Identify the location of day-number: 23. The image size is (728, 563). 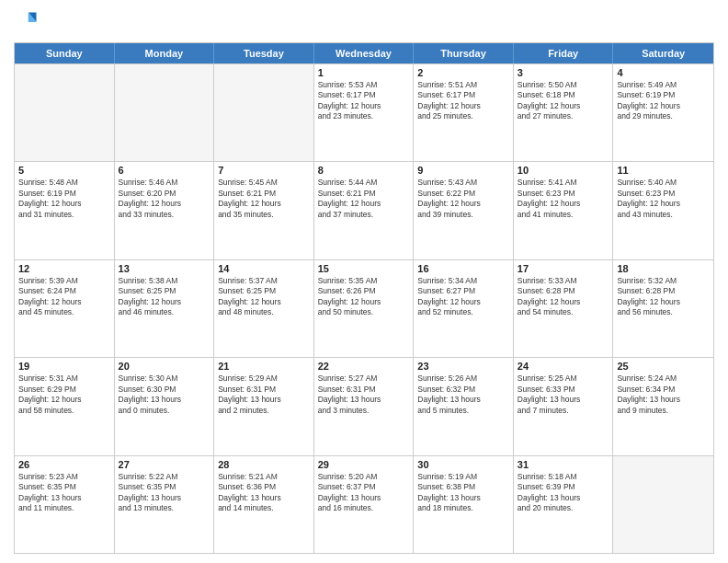
(463, 366).